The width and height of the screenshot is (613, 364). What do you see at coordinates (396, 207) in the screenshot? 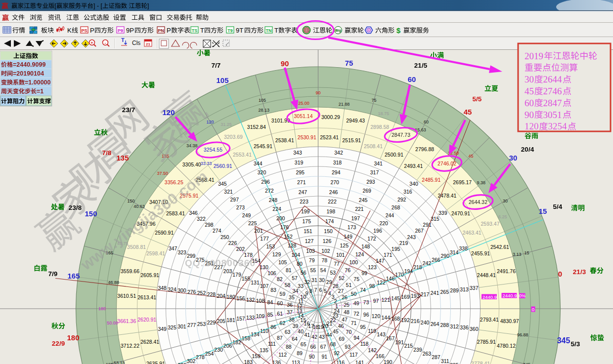
I see `svg-text: 268` at bounding box center [396, 207].